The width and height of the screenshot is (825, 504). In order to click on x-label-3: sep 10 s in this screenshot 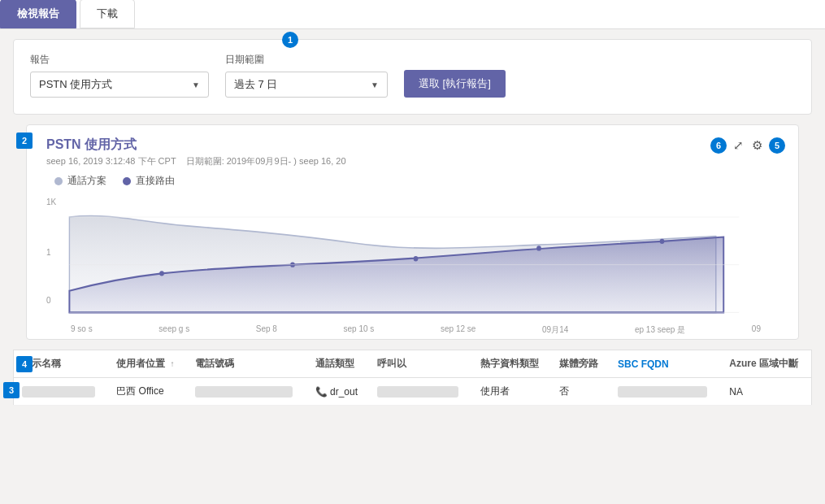, I will do `click(359, 330)`.